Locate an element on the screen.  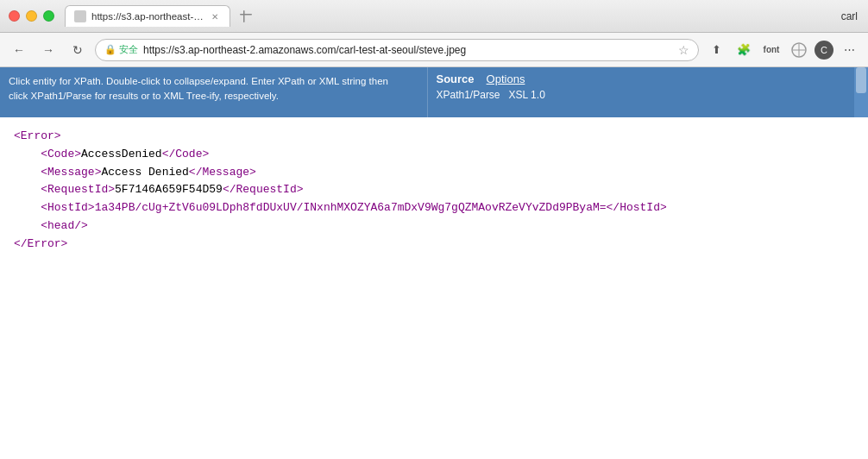
back-button: ← is located at coordinates (19, 50).